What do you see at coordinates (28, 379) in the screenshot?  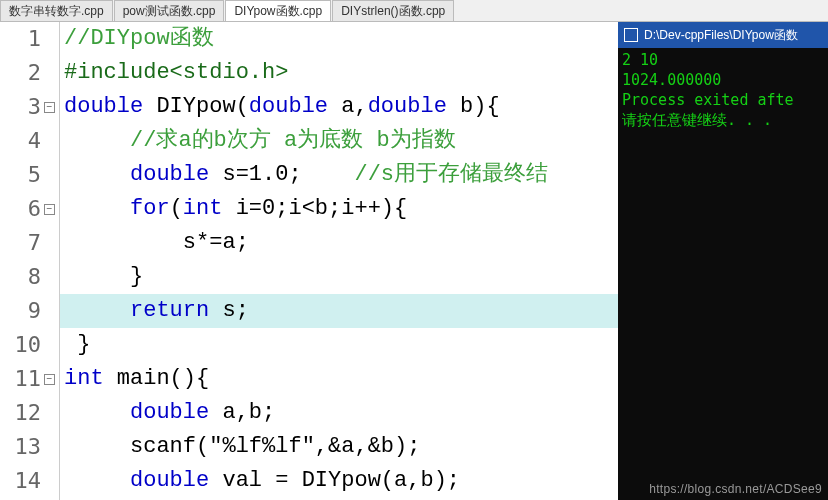 I see `line-number: 11−` at bounding box center [28, 379].